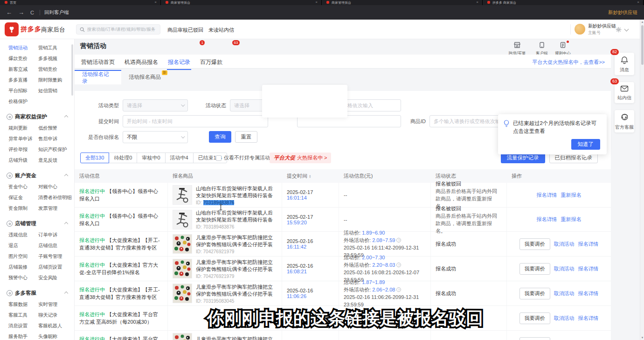  Describe the element at coordinates (23, 267) in the screenshot. I see `sidebar-item: 店铺装修` at that location.